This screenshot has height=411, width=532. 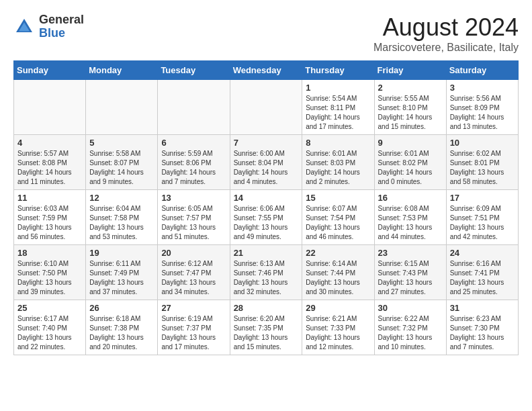 I want to click on day-info: Sunrise: 6:10 AM Sunset: 7:50 PM Dayligh…, so click(x=50, y=278).